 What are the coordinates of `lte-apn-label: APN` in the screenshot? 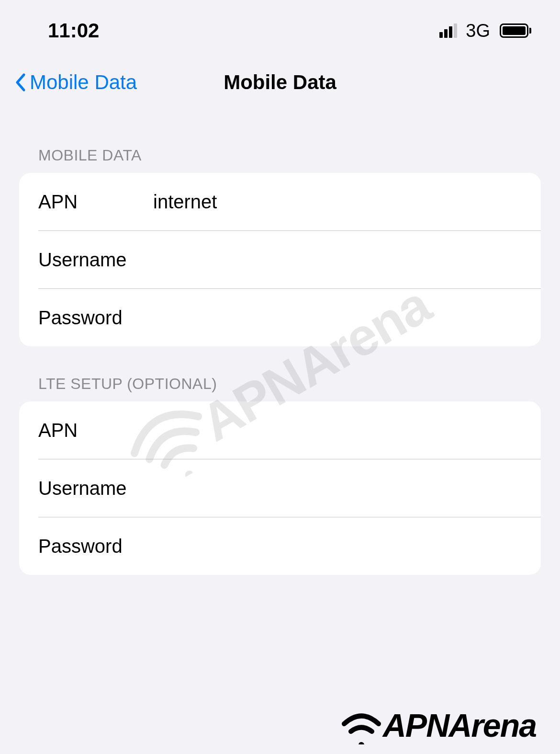 It's located at (96, 430).